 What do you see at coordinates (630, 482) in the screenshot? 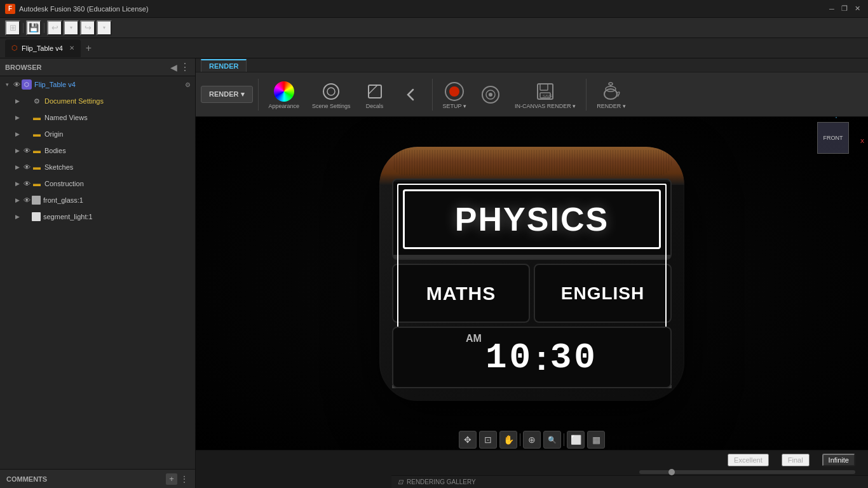
I see `gallery-bar: ⊡ RENDERING GALLERY` at bounding box center [630, 482].